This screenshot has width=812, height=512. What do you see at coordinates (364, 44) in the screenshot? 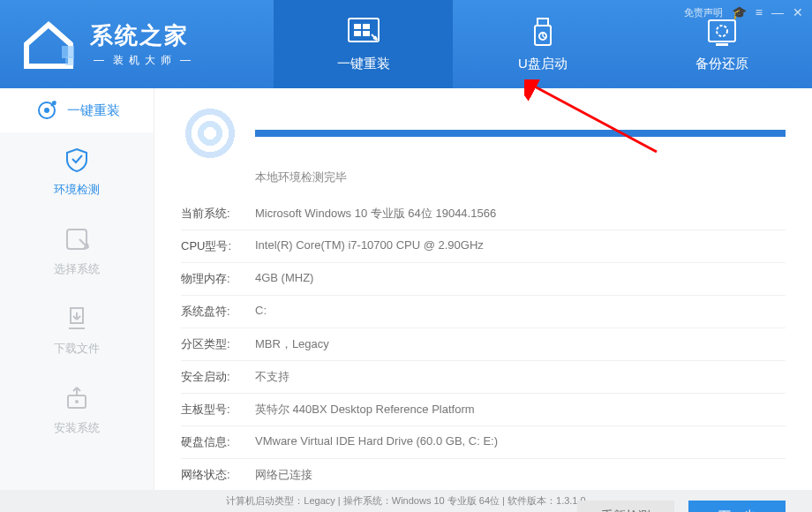
I see `tab-reinstall: 一键重装` at bounding box center [364, 44].